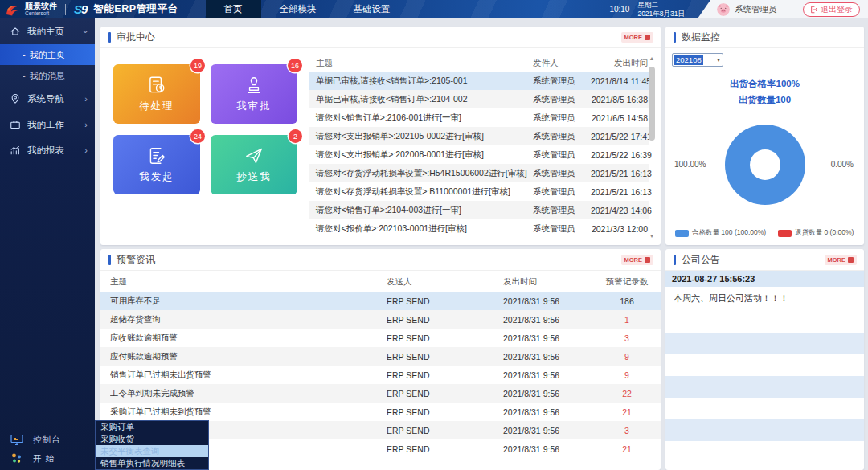 This screenshot has height=470, width=868. Describe the element at coordinates (248, 375) in the screenshot. I see `alert-subject: 销售订单已过期未出货预警` at that location.